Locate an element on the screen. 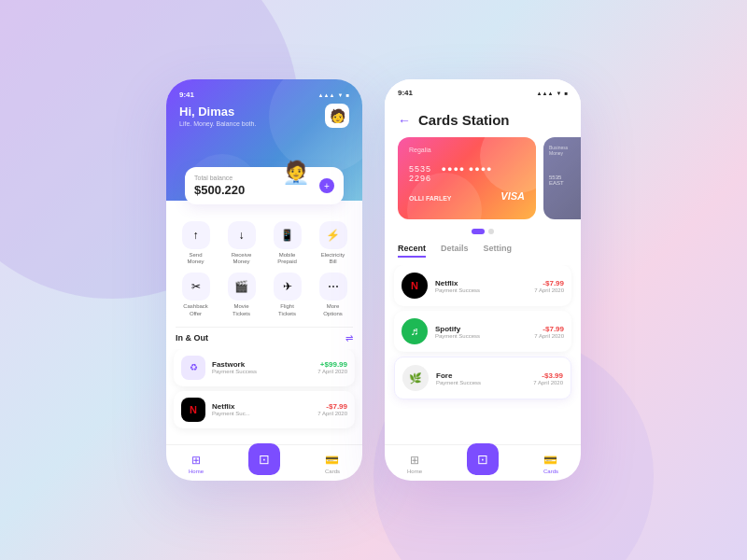 The height and width of the screenshot is (560, 747). mini-brand: BusinessMoney is located at coordinates (565, 150).